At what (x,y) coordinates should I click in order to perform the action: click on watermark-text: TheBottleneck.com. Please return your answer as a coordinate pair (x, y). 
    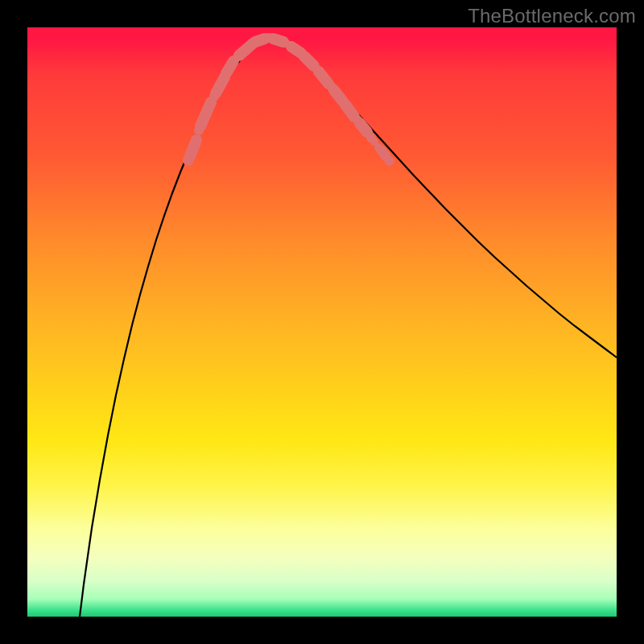
    Looking at the image, I should click on (552, 16).